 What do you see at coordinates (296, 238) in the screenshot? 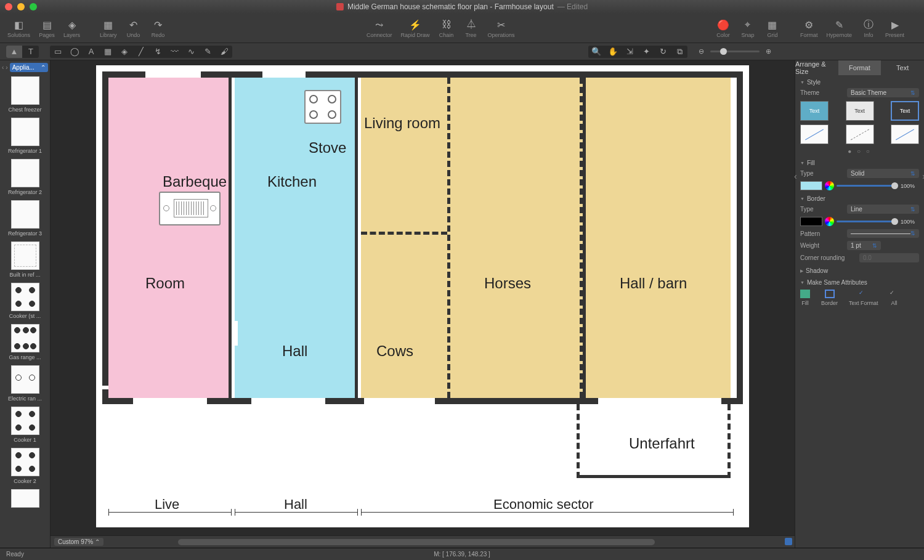
I see `room-kitchen` at bounding box center [296, 238].